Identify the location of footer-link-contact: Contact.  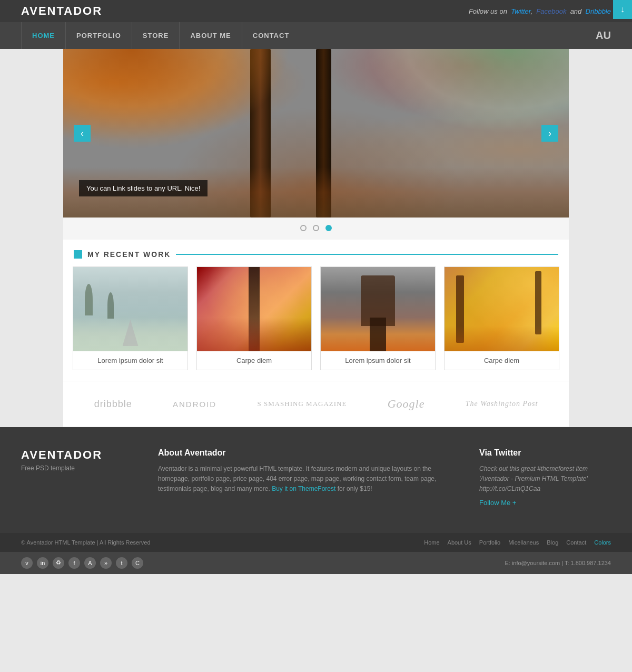
(576, 542).